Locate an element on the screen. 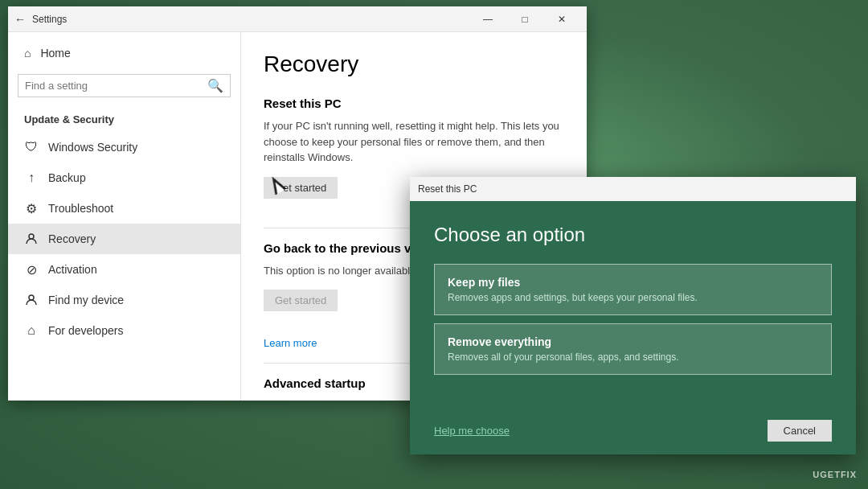  minimize-button: — is located at coordinates (488, 19).